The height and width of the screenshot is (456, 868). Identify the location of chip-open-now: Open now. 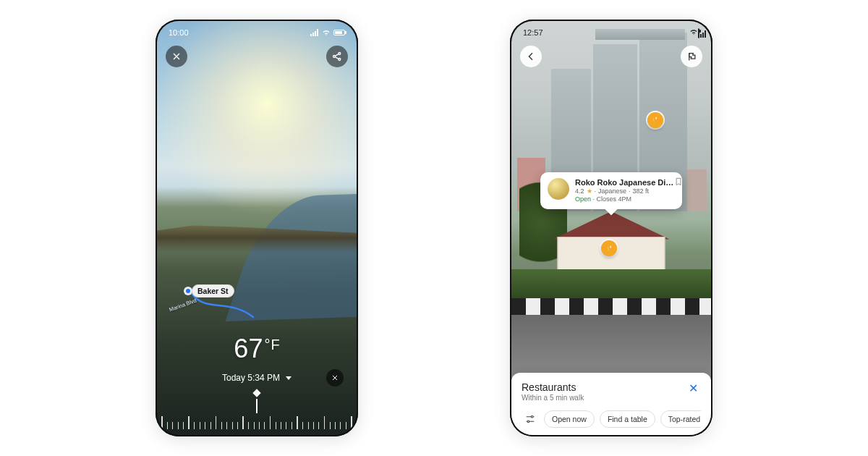
(569, 419).